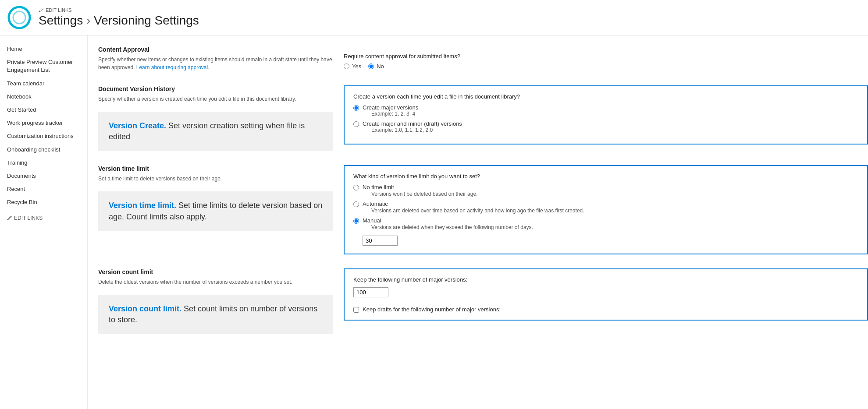  I want to click on document-version-panel-title: Create a version each time you edit a fi…, so click(606, 96).